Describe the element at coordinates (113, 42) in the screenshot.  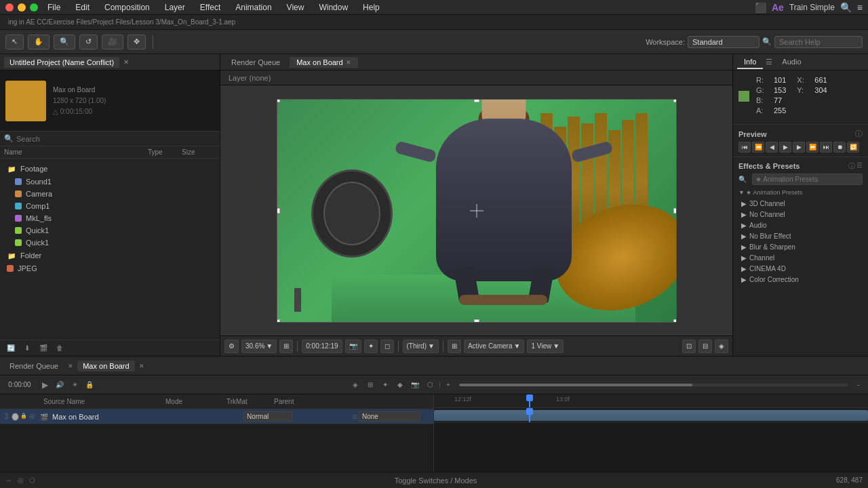
I see `toolbar-camera-tool: 🎥` at that location.